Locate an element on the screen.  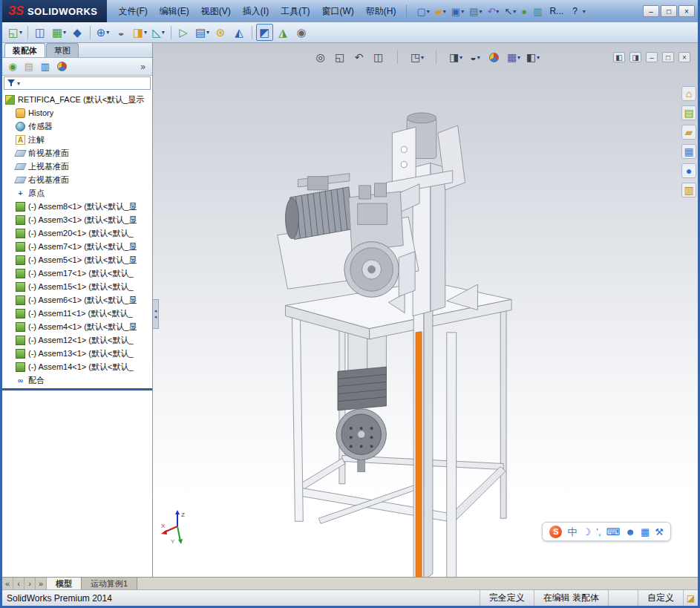
assembly-xpert-icon: ◮ is located at coordinates (284, 33).